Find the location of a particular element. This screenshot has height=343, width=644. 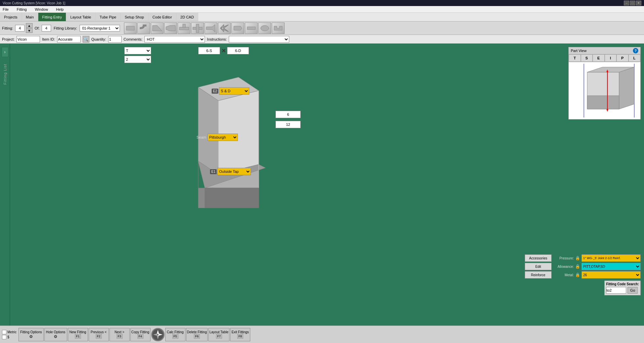

fitting-icon-cap is located at coordinates (238, 28).